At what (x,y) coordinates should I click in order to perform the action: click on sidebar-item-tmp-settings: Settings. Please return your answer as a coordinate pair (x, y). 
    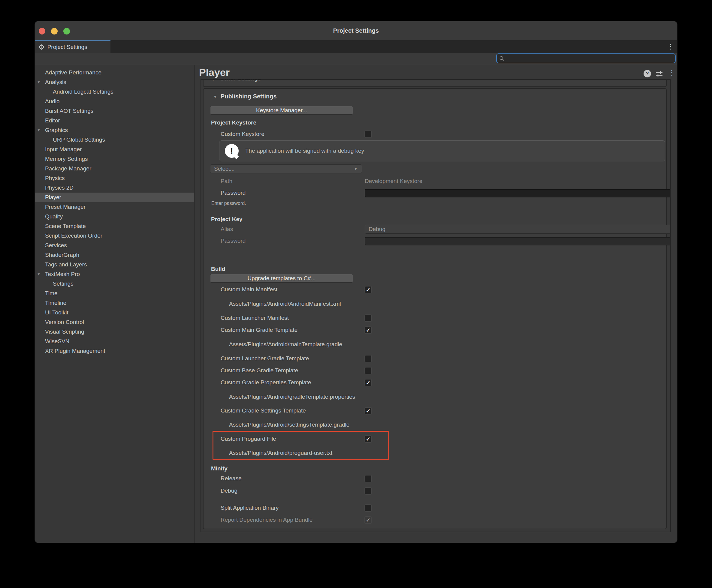
    Looking at the image, I should click on (115, 284).